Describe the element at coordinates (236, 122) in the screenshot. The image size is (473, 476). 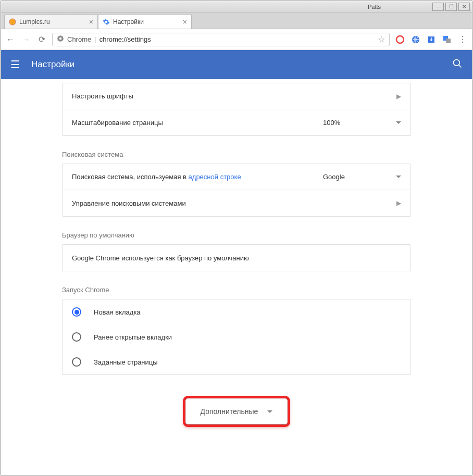
I see `page-zoom-row: Масштабирование страницы 100%` at that location.